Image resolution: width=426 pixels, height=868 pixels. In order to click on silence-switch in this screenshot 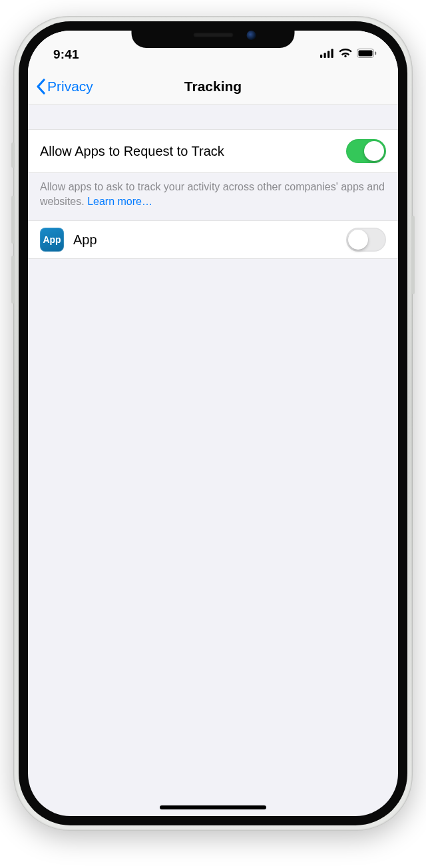, I will do `click(13, 155)`.